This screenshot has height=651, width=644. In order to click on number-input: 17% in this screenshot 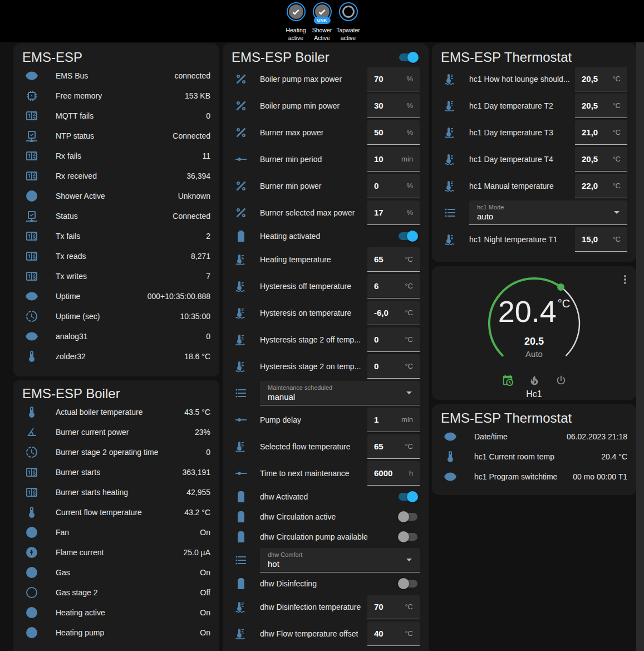, I will do `click(394, 213)`.